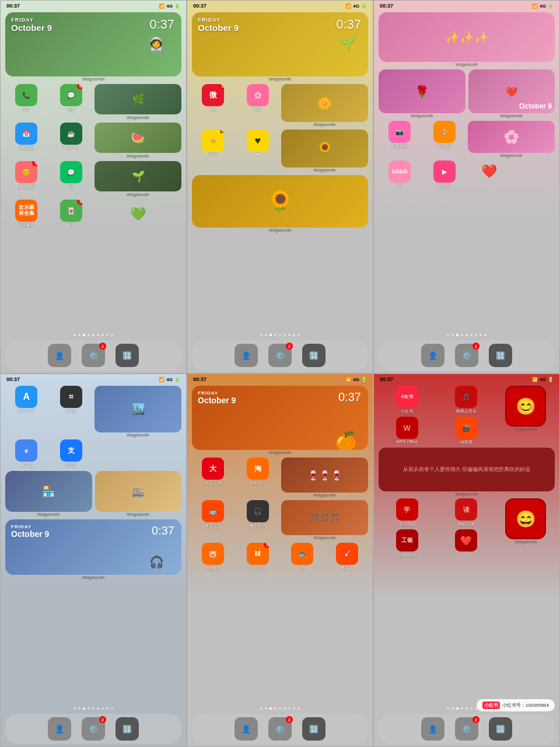 Image resolution: width=560 pixels, height=747 pixels. What do you see at coordinates (280, 477) in the screenshot?
I see `app-grid-orange1: 大 大众点评 淘 手机淘宝 🍷🍷🍷 Widgetsmith` at bounding box center [280, 477].